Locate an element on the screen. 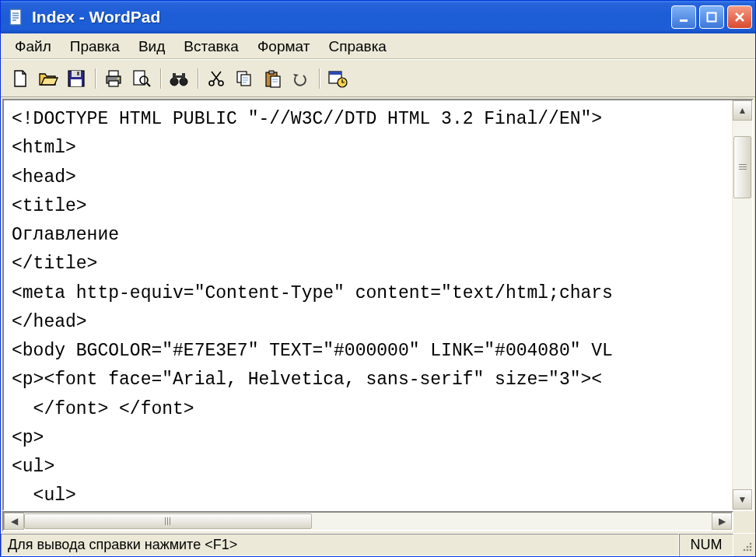  statusbar: Для вывода справки нажмите <F1> NUM is located at coordinates (378, 545).